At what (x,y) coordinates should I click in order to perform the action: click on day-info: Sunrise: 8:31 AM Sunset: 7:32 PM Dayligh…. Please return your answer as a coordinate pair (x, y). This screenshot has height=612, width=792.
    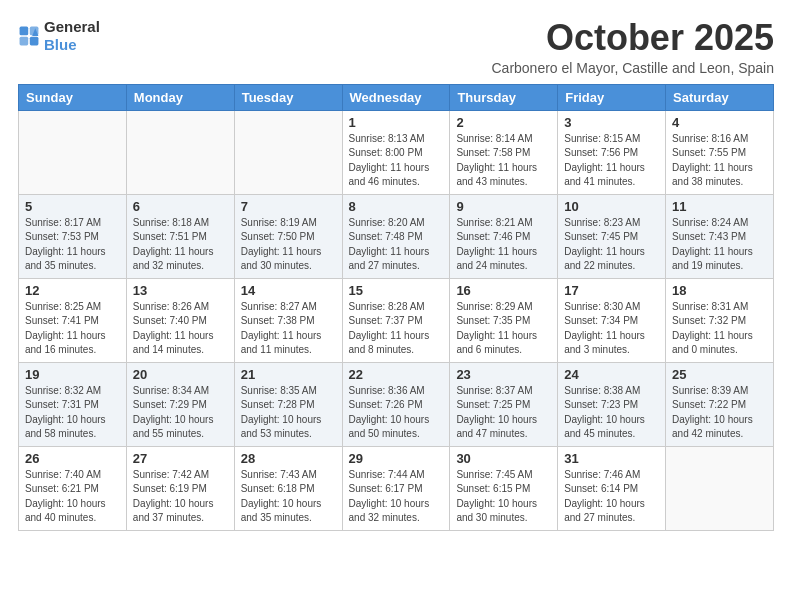
    Looking at the image, I should click on (720, 329).